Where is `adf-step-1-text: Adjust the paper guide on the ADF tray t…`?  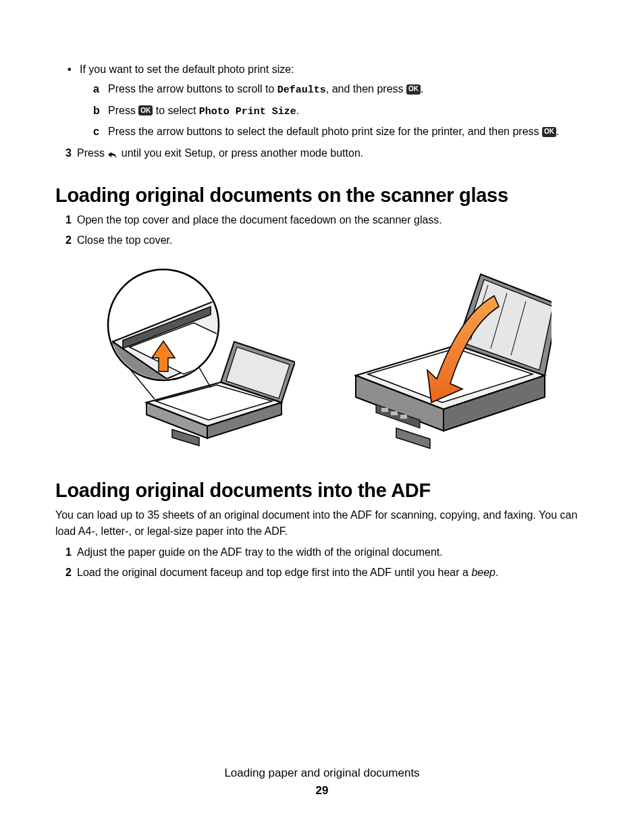
adf-step-1-text: Adjust the paper guide on the ADF tray t… is located at coordinates (260, 552).